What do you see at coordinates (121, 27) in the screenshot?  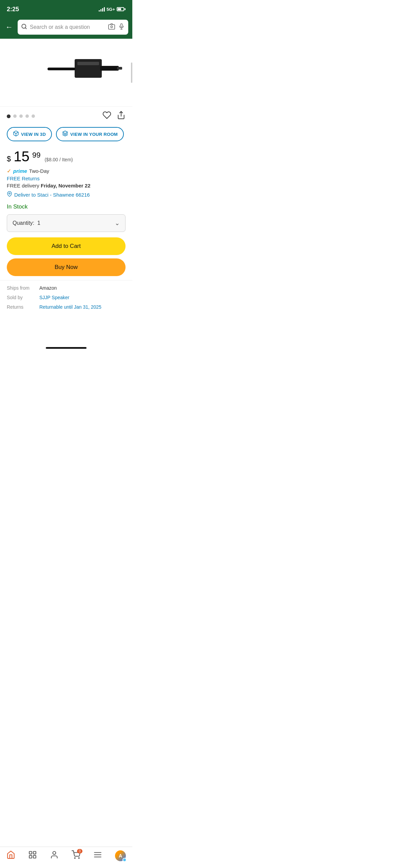 I see `microphone-icon` at bounding box center [121, 27].